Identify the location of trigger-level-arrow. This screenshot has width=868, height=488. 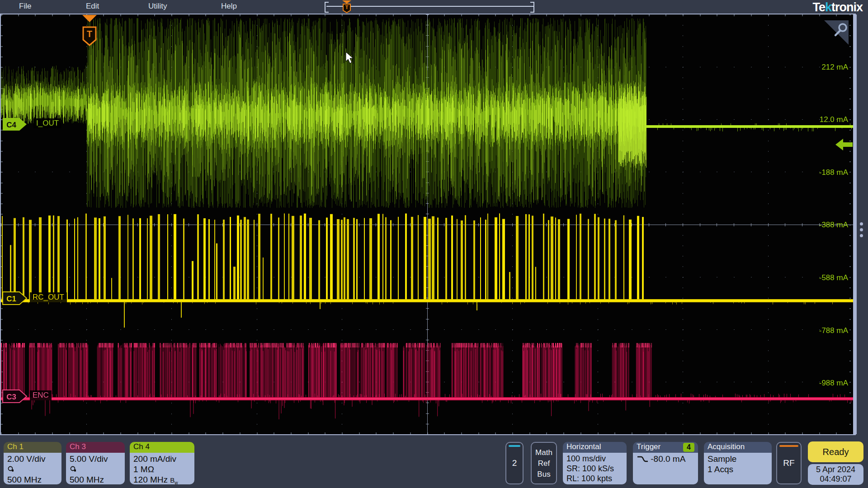
(844, 145).